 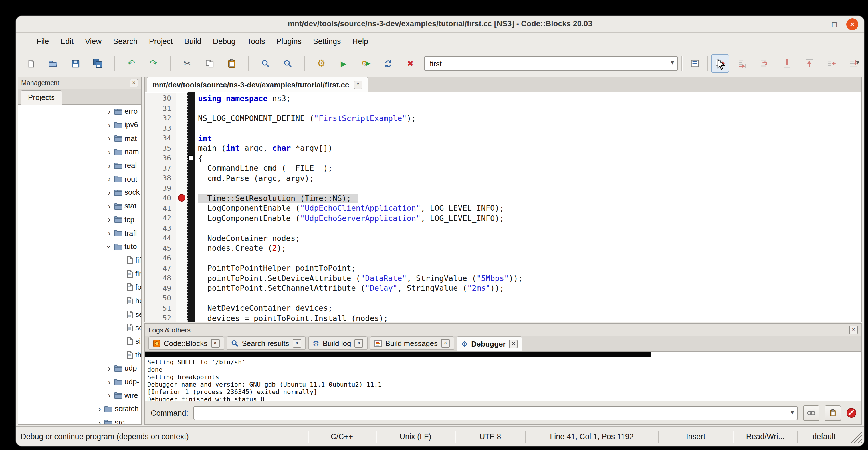 What do you see at coordinates (193, 41) in the screenshot?
I see `menu-build: Build` at bounding box center [193, 41].